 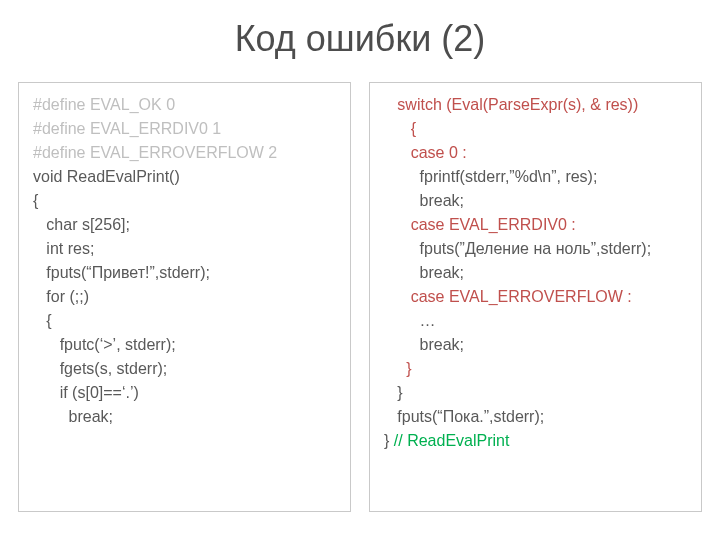 What do you see at coordinates (186, 369) in the screenshot?
I see `code-line: fgets(s, stderr);` at bounding box center [186, 369].